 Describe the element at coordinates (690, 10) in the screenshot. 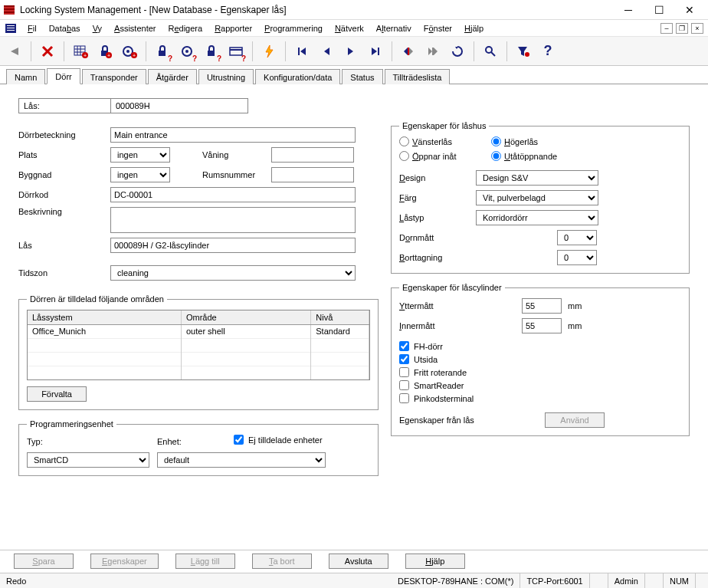

I see `close-button: ✕` at that location.